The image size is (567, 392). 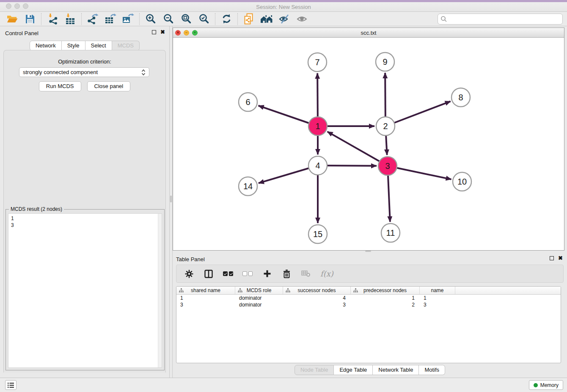 I want to click on titlebar-accent, so click(x=284, y=1).